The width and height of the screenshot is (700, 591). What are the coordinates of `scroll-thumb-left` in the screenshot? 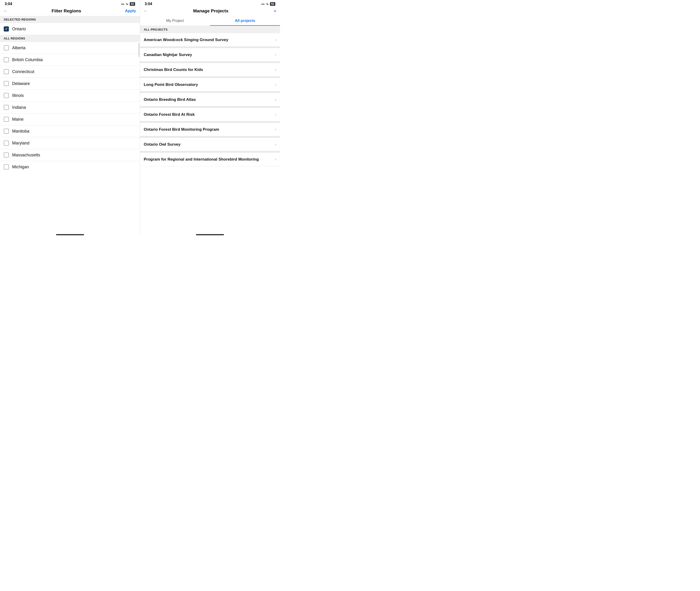 It's located at (139, 50).